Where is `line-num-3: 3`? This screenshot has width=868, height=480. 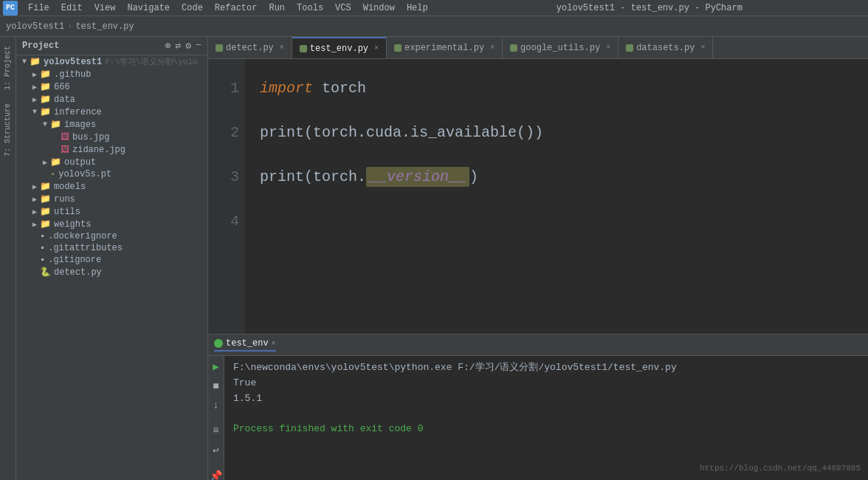 line-num-3: 3 is located at coordinates (224, 177).